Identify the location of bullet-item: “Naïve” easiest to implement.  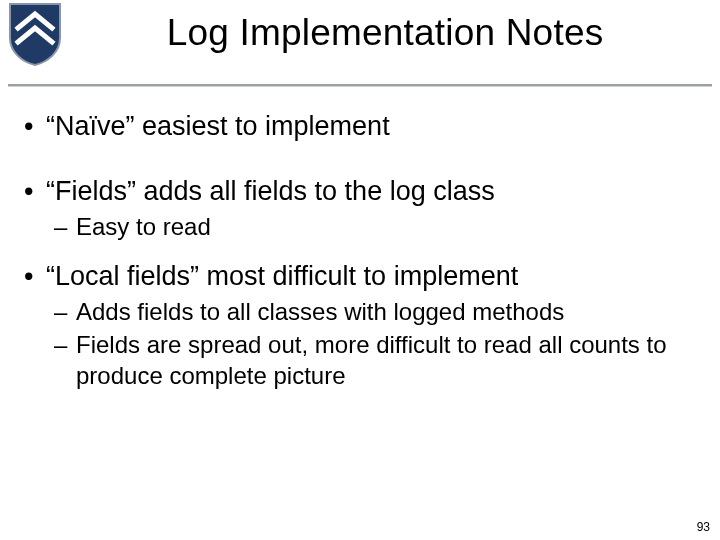
(360, 126).